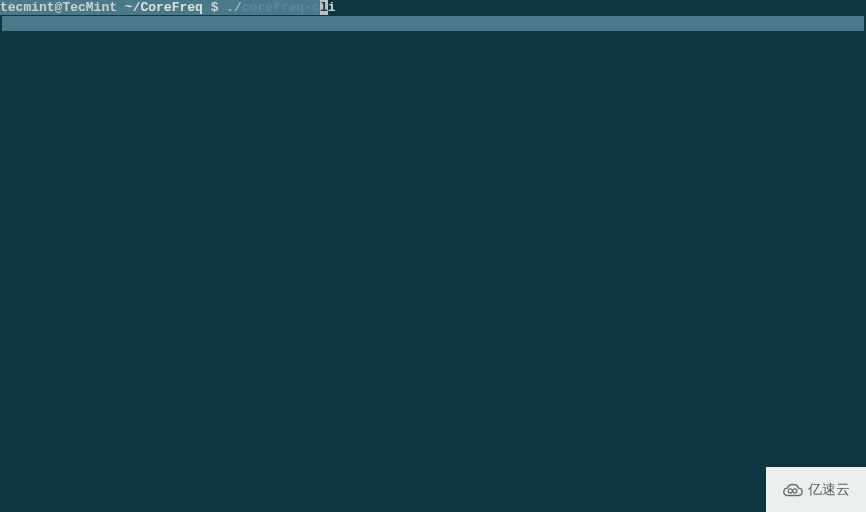 The image size is (866, 512). What do you see at coordinates (234, 8) in the screenshot?
I see `command-typed: ./` at bounding box center [234, 8].